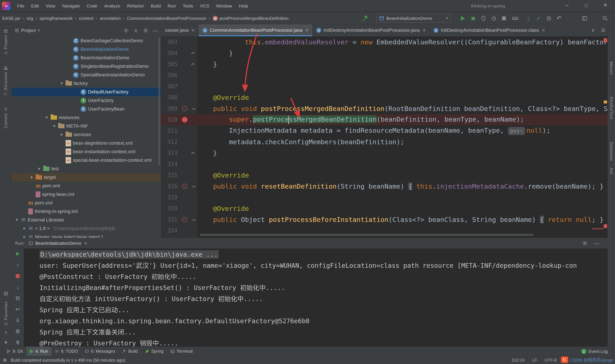 The image size is (615, 364). Describe the element at coordinates (365, 18) in the screenshot. I see `hammer-icon` at that location.